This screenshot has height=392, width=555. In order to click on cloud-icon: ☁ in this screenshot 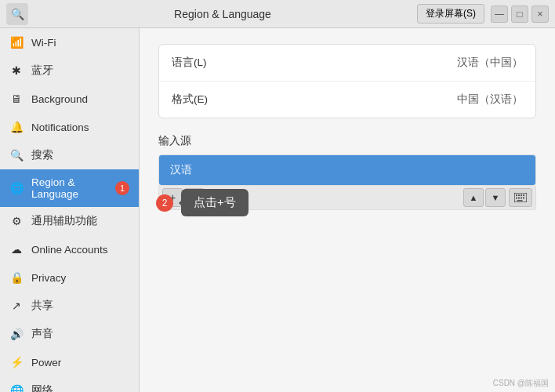, I will do `click(16, 249)`.